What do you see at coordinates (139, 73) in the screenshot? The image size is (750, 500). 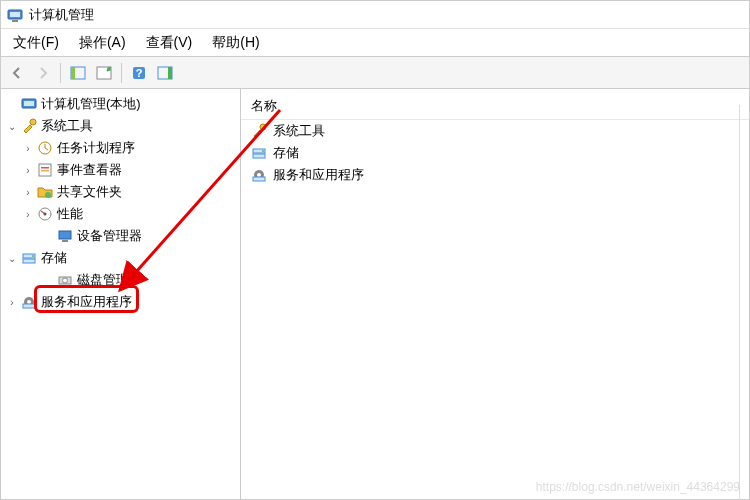 I see `help-button: ?` at bounding box center [139, 73].